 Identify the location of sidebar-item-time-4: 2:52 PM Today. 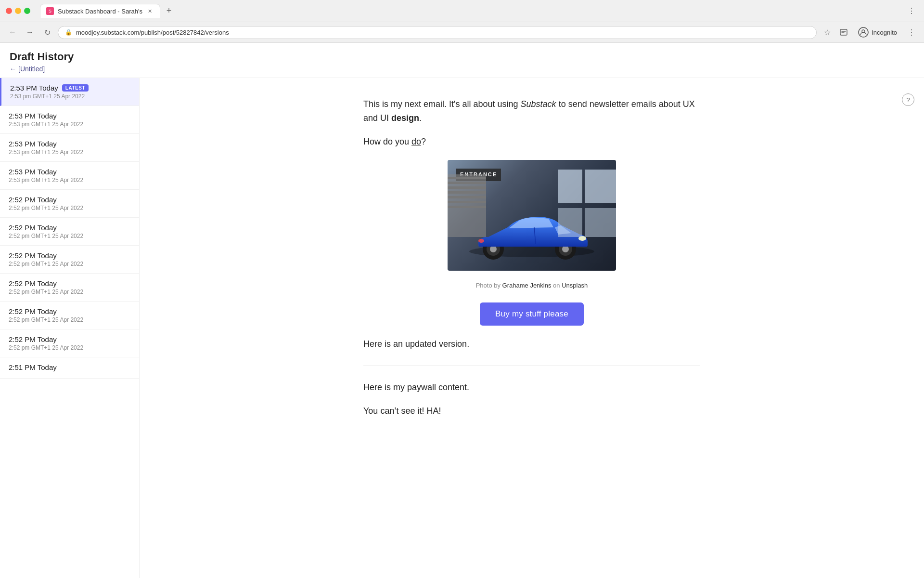
(69, 199).